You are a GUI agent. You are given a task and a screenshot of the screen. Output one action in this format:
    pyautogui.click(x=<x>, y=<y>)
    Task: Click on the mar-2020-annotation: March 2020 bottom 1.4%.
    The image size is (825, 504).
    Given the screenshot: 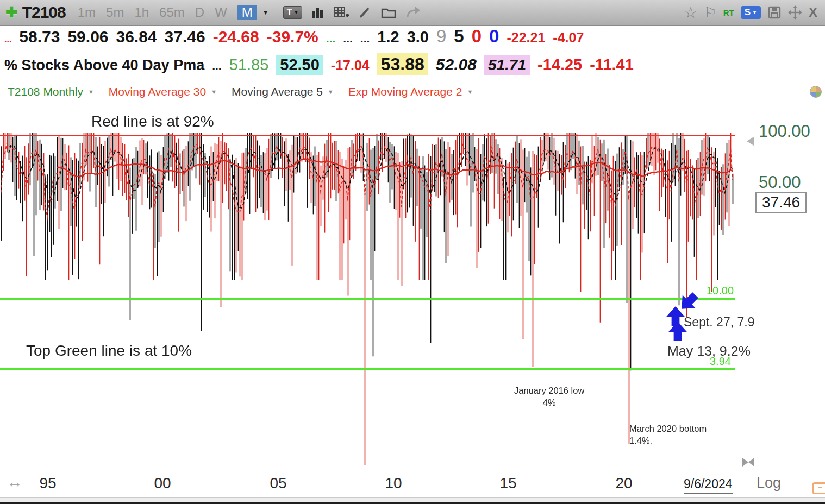 What is the action you would take?
    pyautogui.click(x=668, y=434)
    